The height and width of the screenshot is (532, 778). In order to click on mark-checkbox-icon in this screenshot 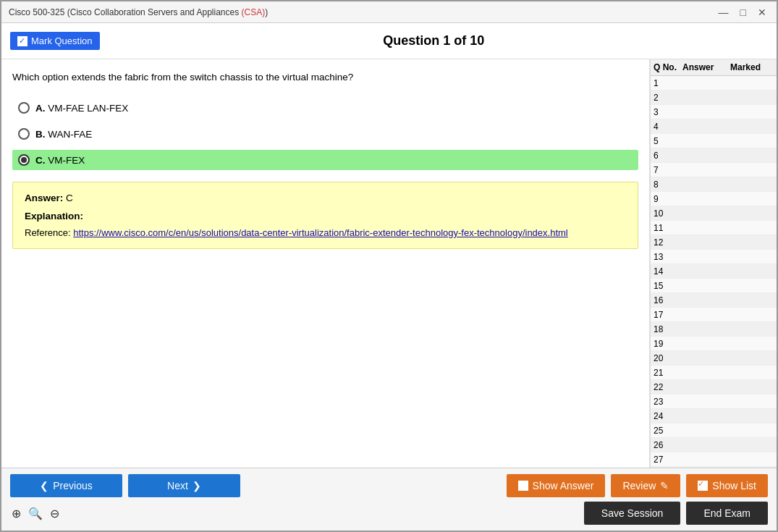, I will do `click(22, 41)`.